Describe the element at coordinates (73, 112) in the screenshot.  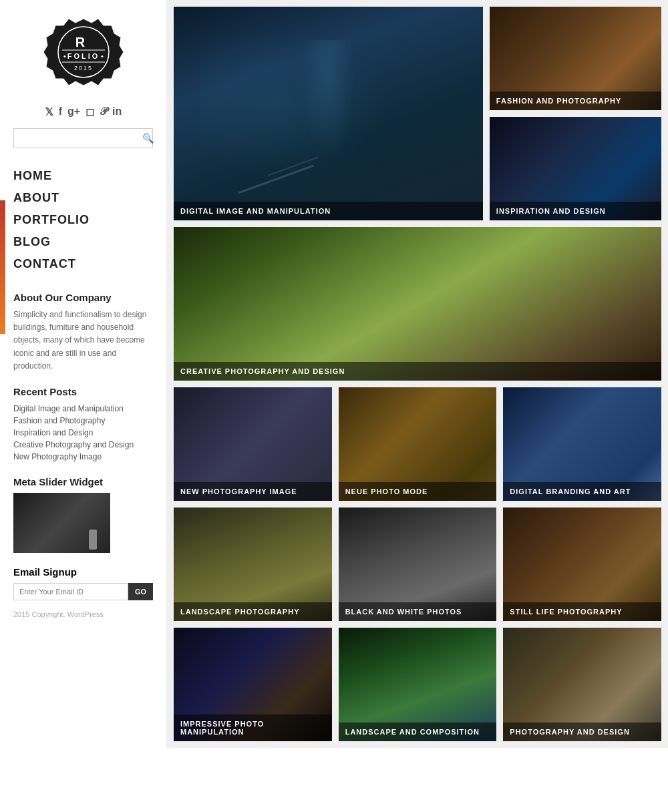
I see `googleplus-icon: g+` at that location.